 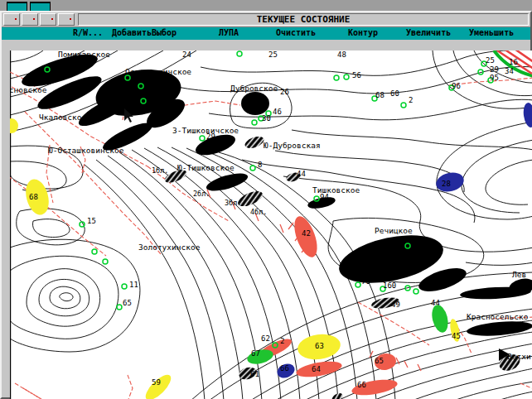 I want to click on well-number: 67, so click(x=255, y=353).